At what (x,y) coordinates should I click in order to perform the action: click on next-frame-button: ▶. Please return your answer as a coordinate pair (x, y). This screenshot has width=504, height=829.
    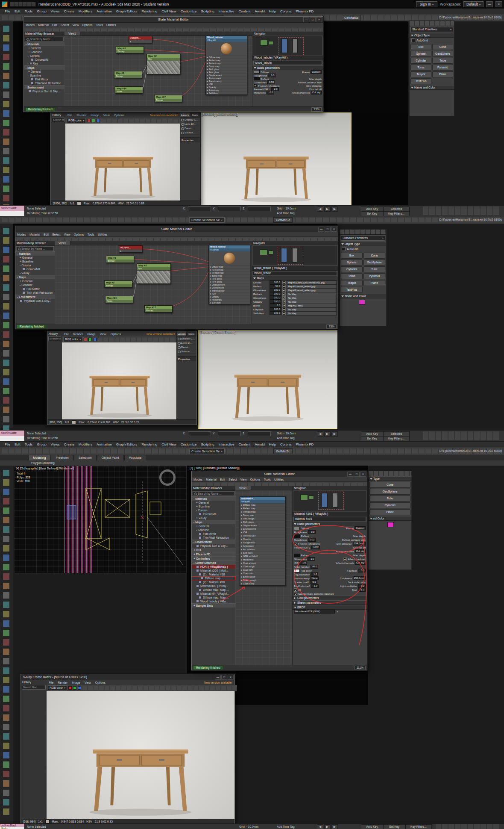
    Looking at the image, I should click on (335, 434).